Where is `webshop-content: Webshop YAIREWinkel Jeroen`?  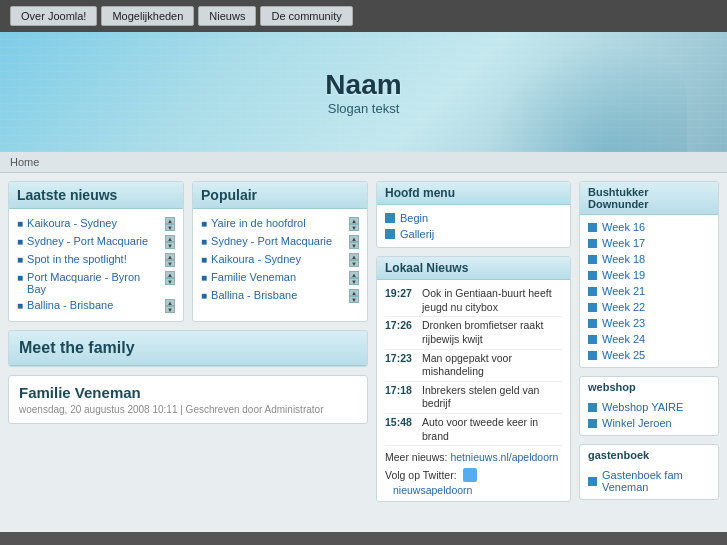
webshop-content: Webshop YAIREWinkel Jeroen is located at coordinates (649, 415).